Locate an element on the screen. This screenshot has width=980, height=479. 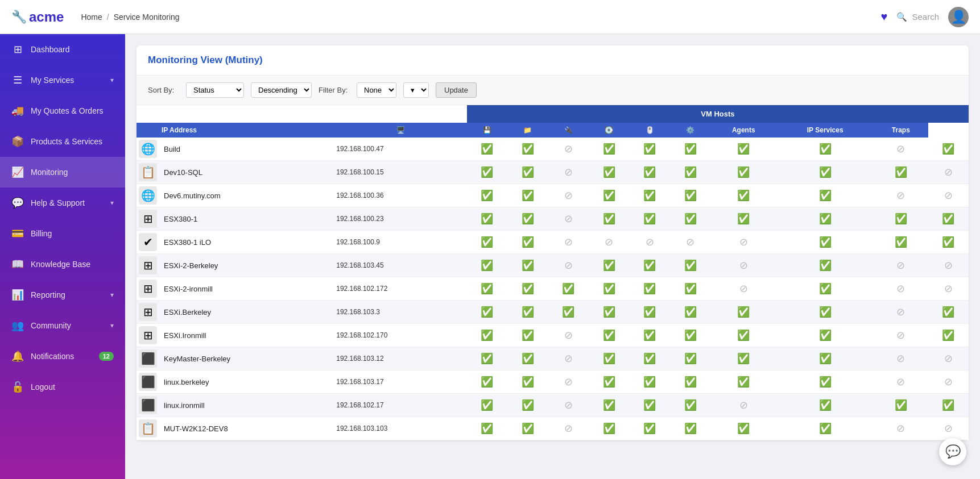
row-name: Build is located at coordinates (247, 149).